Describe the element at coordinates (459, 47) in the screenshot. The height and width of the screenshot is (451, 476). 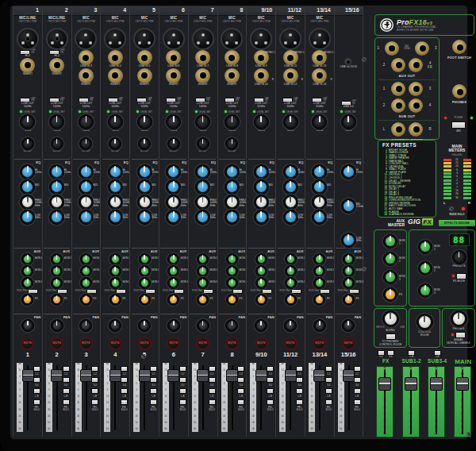
I see `footswitch-jack` at that location.